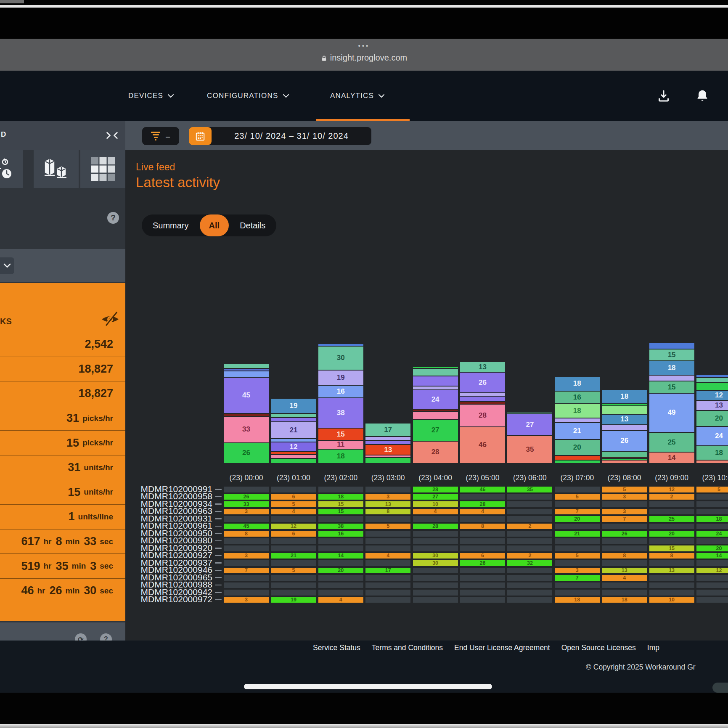 This screenshot has width=728, height=728. What do you see at coordinates (112, 135) in the screenshot?
I see `collapse-panel-icon` at bounding box center [112, 135].